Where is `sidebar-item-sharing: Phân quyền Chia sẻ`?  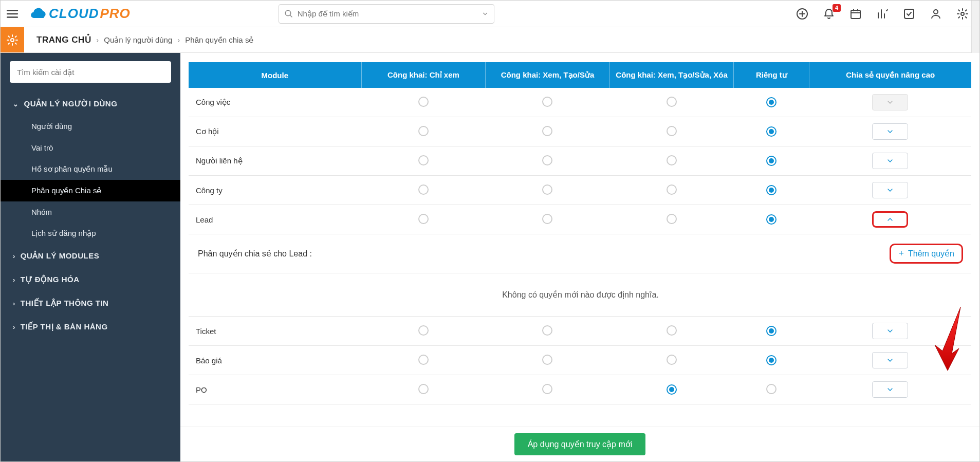
sidebar-item-sharing: Phân quyền Chia sẻ is located at coordinates (90, 191).